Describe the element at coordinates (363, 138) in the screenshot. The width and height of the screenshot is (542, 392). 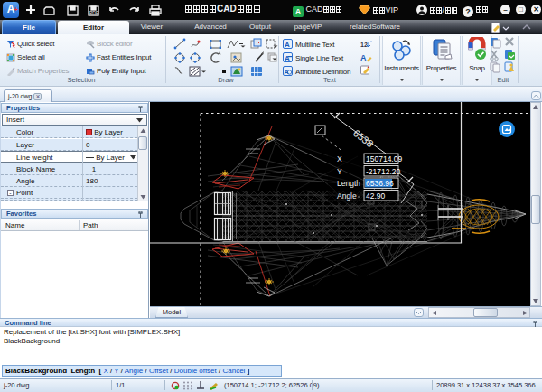
I see `svg-text: 6538` at that location.